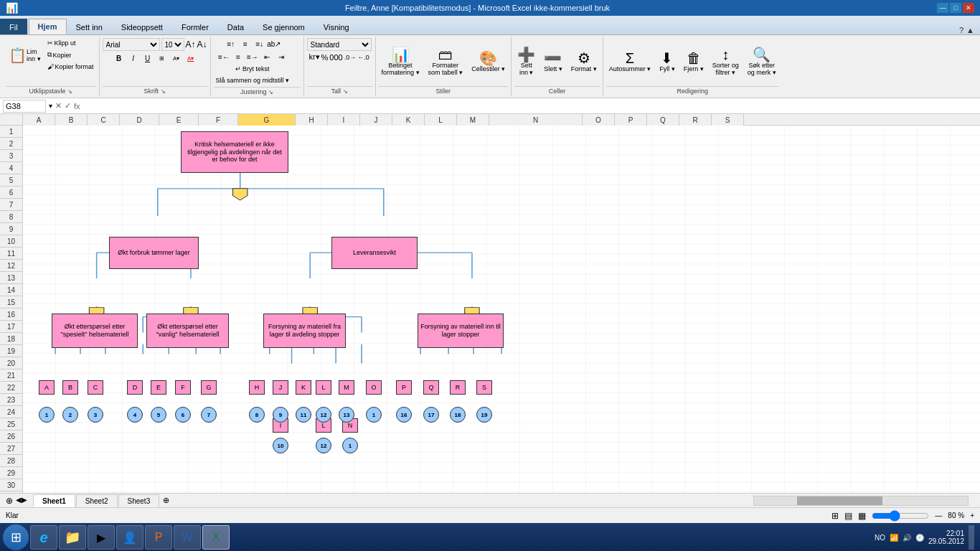 The image size is (980, 551). I want to click on letter-box-P: P, so click(404, 387).